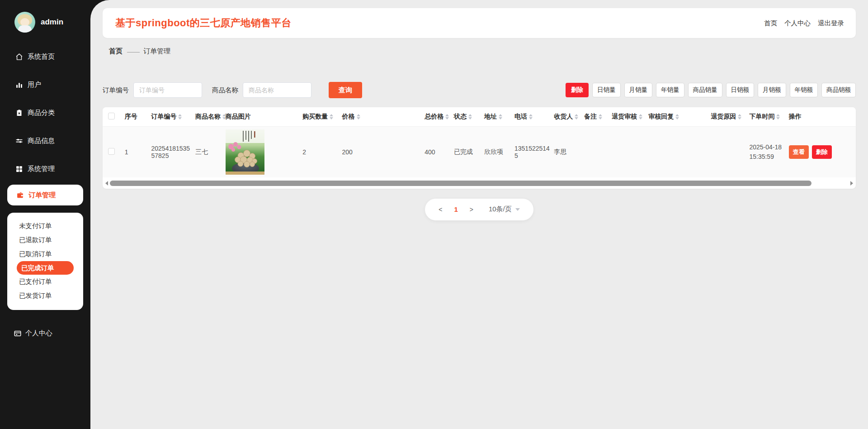 Image resolution: width=868 pixels, height=429 pixels. What do you see at coordinates (19, 57) in the screenshot?
I see `home-icon` at bounding box center [19, 57].